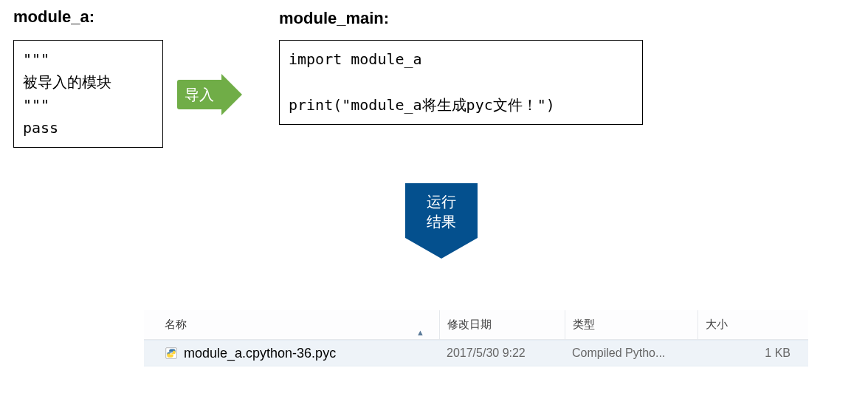 Image resolution: width=868 pixels, height=396 pixels. Describe the element at coordinates (631, 325) in the screenshot. I see `column-header-type: 类型` at that location.